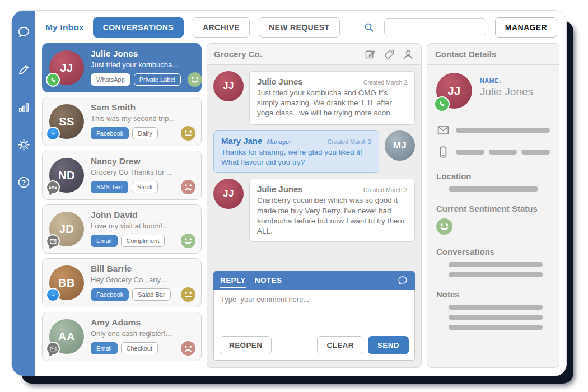 The width and height of the screenshot is (588, 392). I want to click on chat-bubble-icon, so click(403, 281).